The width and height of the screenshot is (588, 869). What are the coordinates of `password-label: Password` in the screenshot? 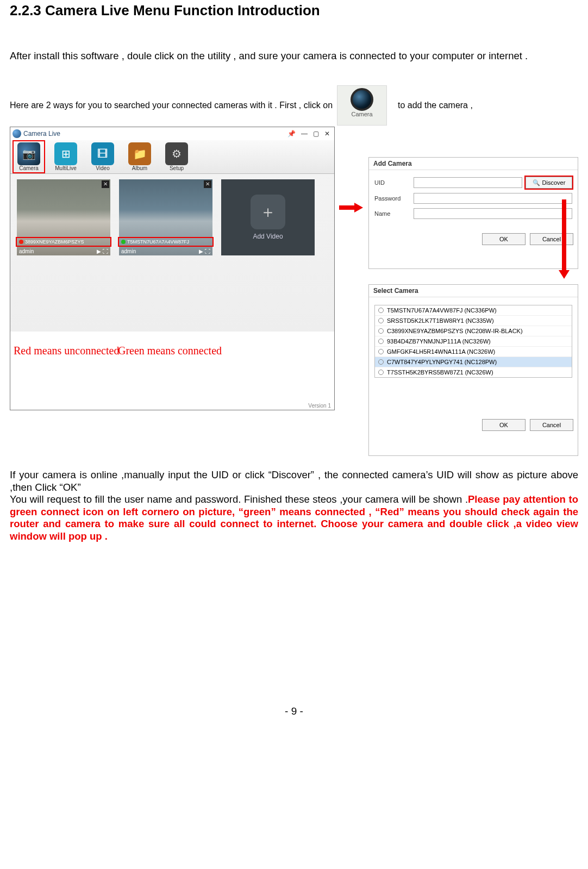 It's located at (394, 198).